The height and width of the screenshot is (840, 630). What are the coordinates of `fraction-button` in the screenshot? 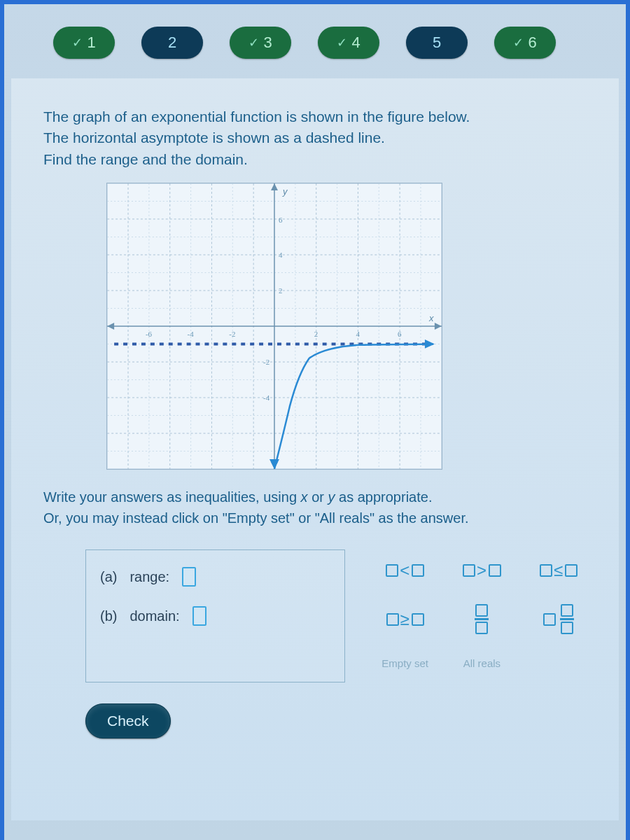 It's located at (482, 619).